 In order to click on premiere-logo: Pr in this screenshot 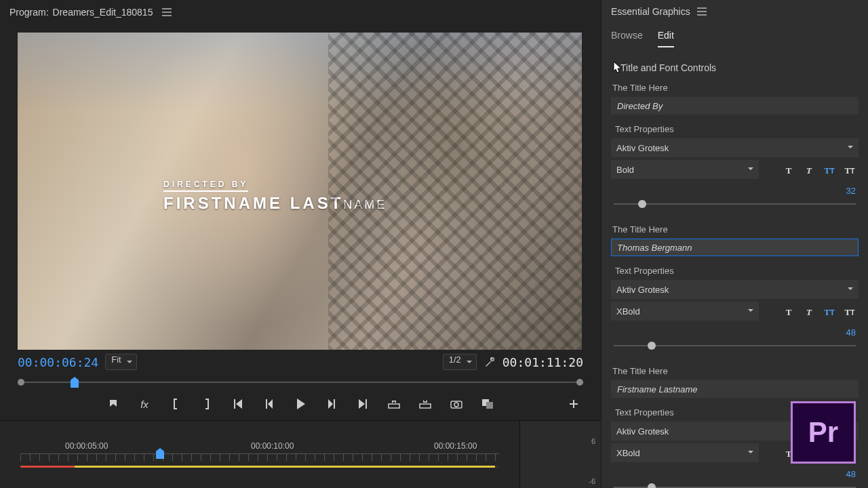, I will do `click(823, 432)`.